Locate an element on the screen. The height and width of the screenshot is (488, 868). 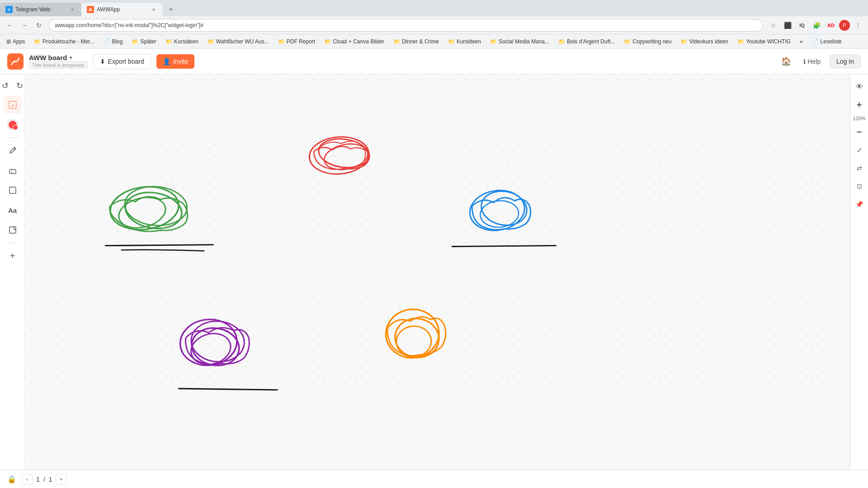
app-header: AWW board ▾ This board is temporary ⬇ Ex… is located at coordinates (434, 61).